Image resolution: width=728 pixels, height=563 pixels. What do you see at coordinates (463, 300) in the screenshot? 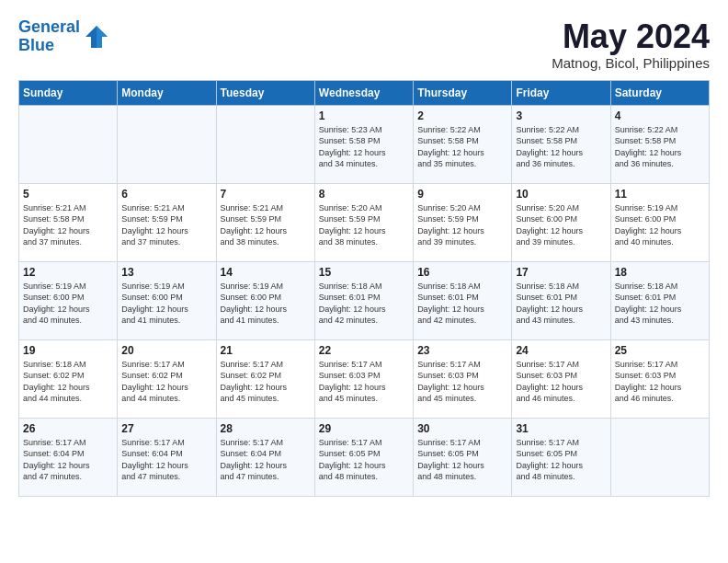
I see `calendar-cell: 16Sunrise: 5:18 AM Sunset: 6:01 PM Dayli…` at bounding box center [463, 300].